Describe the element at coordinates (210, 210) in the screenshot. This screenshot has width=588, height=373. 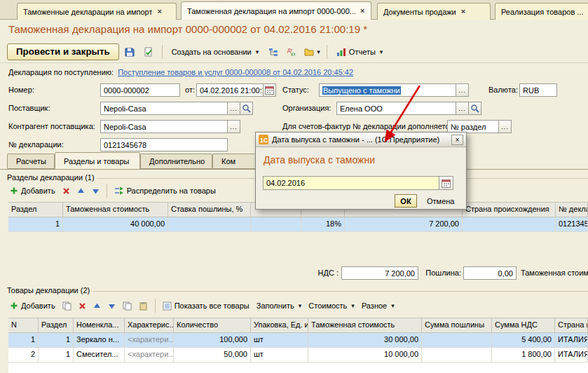
I see `column-header: Ставка пошлины, %` at that location.